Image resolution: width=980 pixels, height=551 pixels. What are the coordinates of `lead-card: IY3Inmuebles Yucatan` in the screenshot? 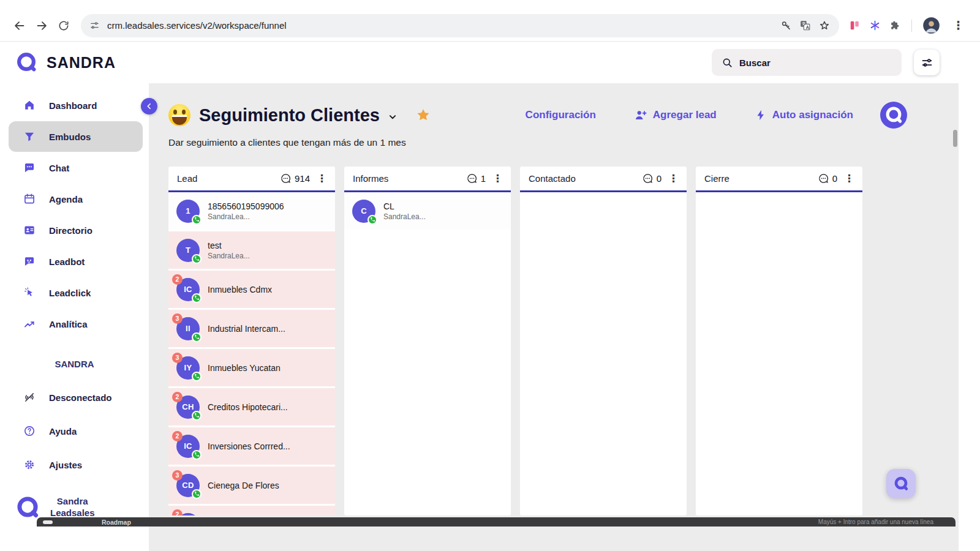 It's located at (252, 367).